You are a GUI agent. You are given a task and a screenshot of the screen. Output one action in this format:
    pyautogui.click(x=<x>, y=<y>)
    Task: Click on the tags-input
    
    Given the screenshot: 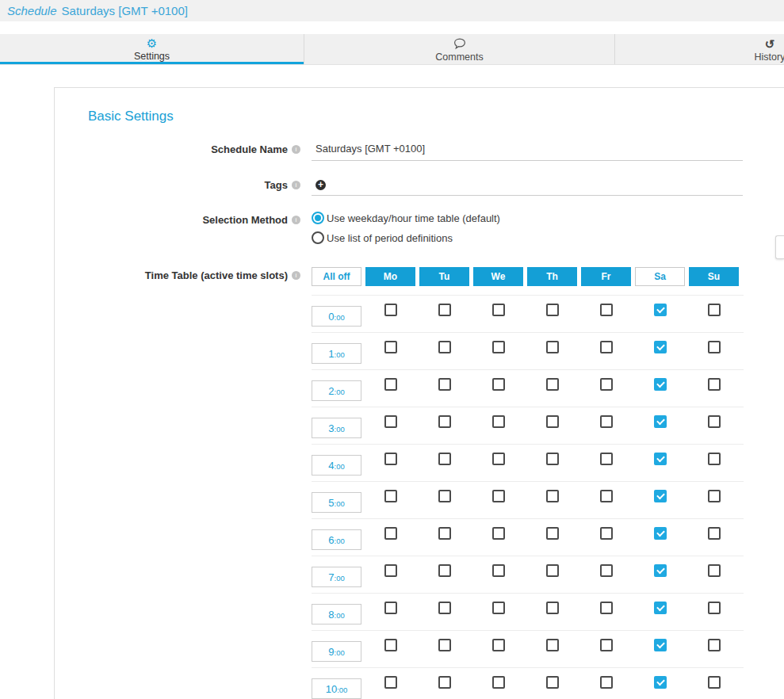 What is the action you would take?
    pyautogui.click(x=527, y=186)
    